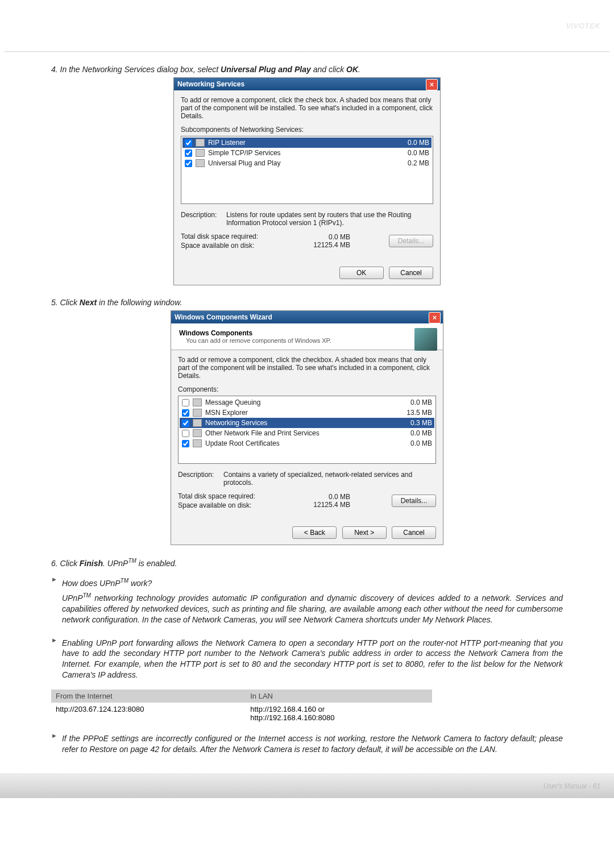 The width and height of the screenshot is (614, 868). What do you see at coordinates (313, 744) in the screenshot?
I see `note-body: If the PPPoE settings are incorrectly co…` at bounding box center [313, 744].